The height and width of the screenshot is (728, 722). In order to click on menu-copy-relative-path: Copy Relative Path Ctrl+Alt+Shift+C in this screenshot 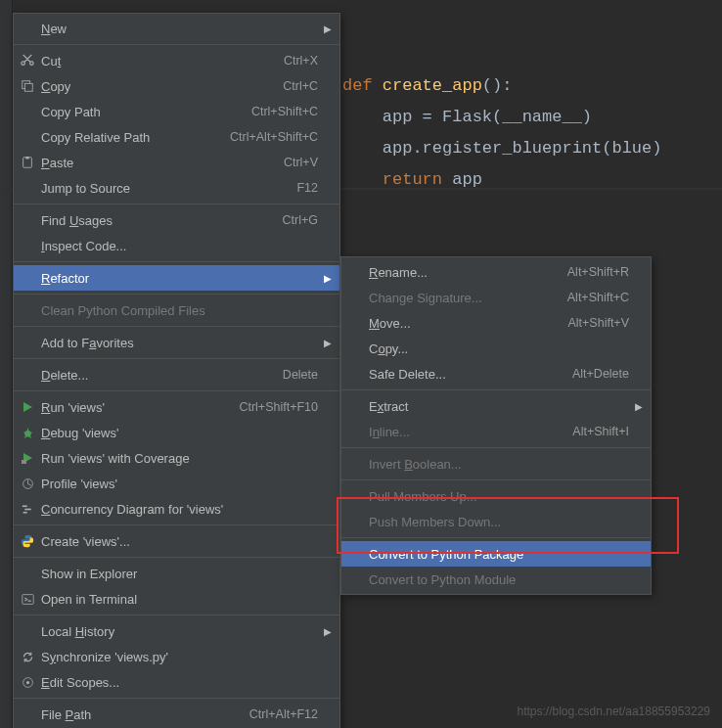, I will do `click(176, 137)`.